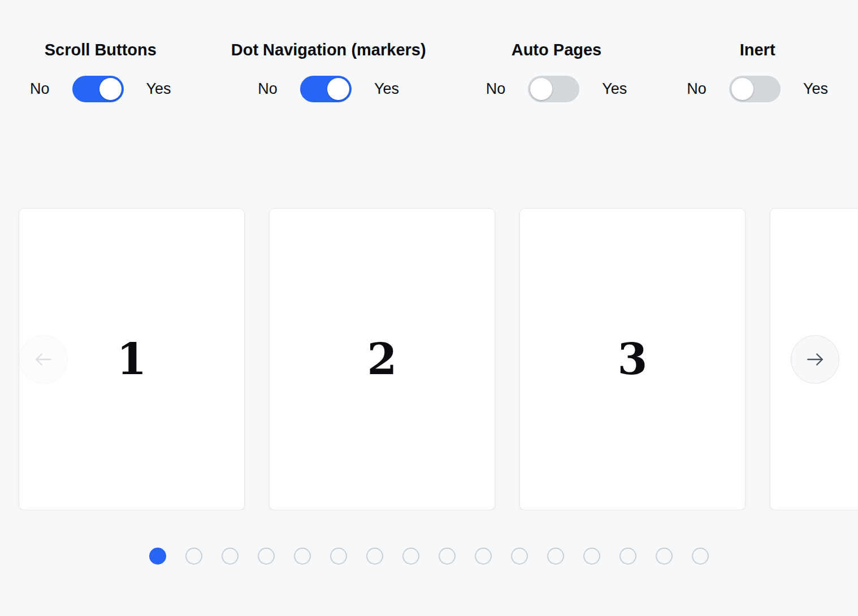  Describe the element at coordinates (382, 359) in the screenshot. I see `slide-number: 2` at that location.